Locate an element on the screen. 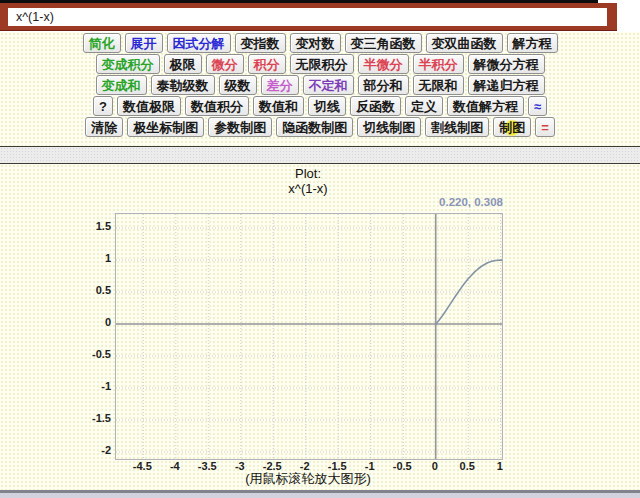 This screenshot has height=498, width=640. plot-expression: x^(1-x) is located at coordinates (308, 188).